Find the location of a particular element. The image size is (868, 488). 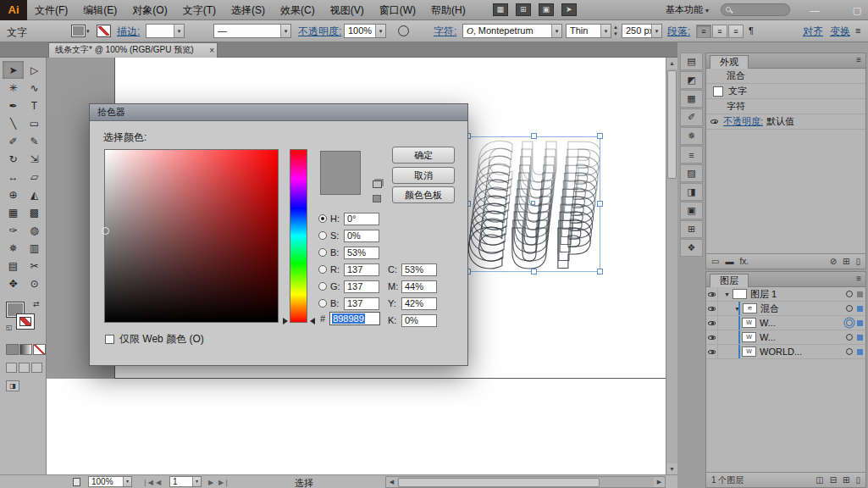

font-size-stepper: ▲▼ is located at coordinates (616, 30).